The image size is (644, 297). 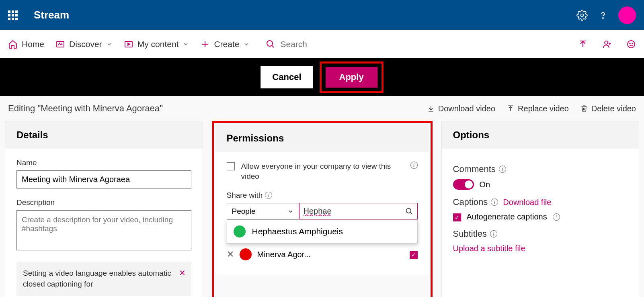 What do you see at coordinates (225, 44) in the screenshot?
I see `nav-create: Create` at bounding box center [225, 44].